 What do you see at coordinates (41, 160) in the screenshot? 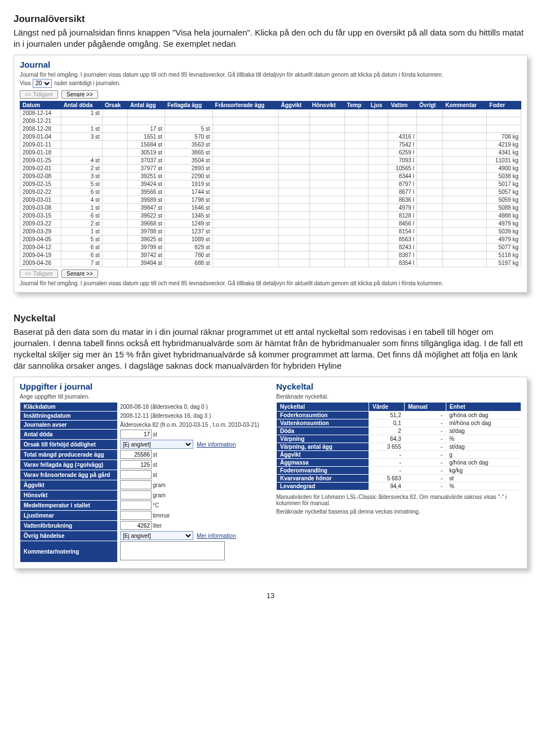
I see `table-cell: 2009-01-25` at bounding box center [41, 160].